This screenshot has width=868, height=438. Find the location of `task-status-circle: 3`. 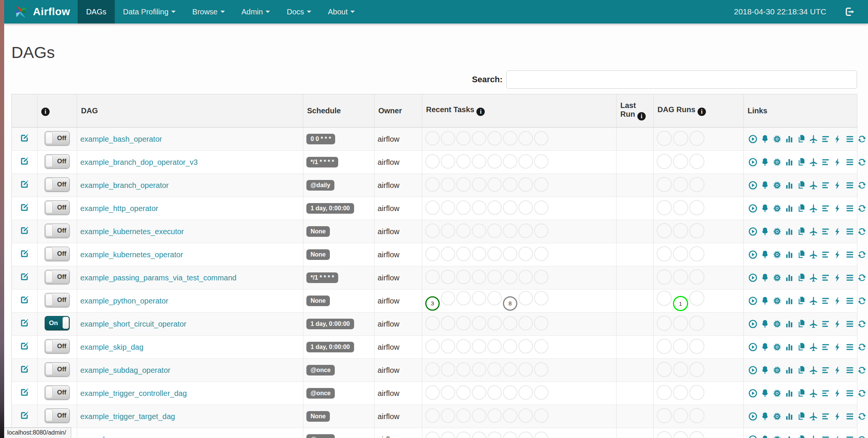

task-status-circle: 3 is located at coordinates (432, 303).